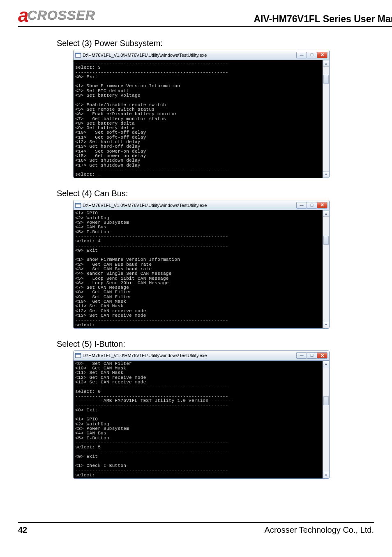 Image resolution: width=392 pixels, height=557 pixels. Describe the element at coordinates (319, 530) in the screenshot. I see `company-name: Acrosser Technology Co., Ltd.` at that location.